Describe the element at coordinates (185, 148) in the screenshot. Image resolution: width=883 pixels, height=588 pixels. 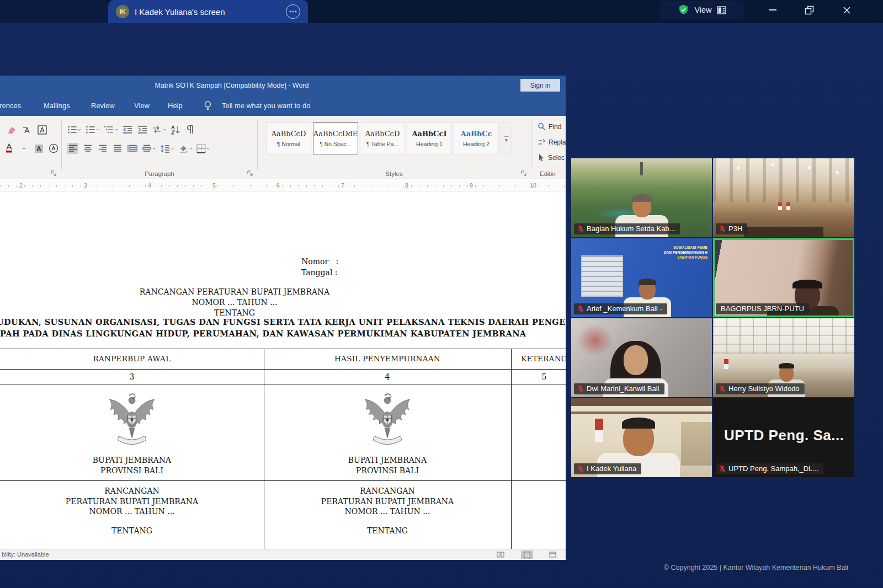
I see `shading-button` at that location.